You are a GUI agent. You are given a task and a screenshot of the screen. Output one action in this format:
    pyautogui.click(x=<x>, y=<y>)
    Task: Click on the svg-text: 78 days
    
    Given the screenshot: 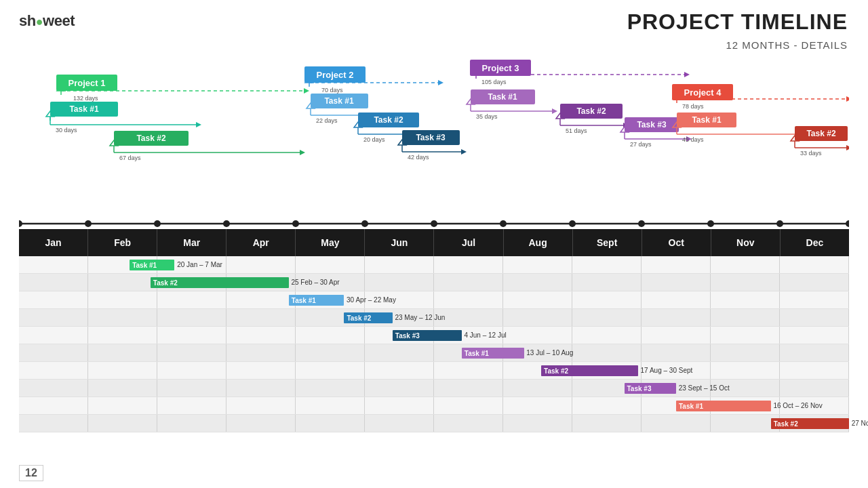 What is the action you would take?
    pyautogui.click(x=693, y=106)
    